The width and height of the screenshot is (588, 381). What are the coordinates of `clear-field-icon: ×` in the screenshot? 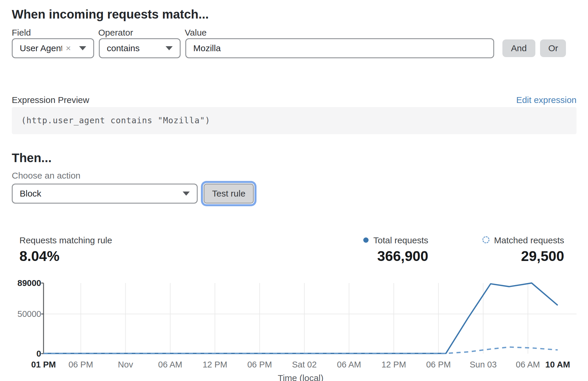 It's located at (68, 48).